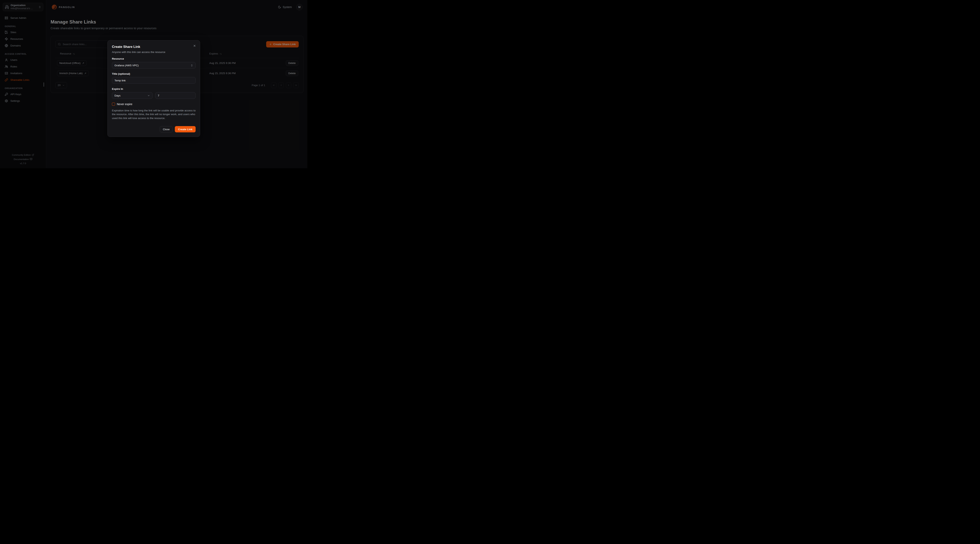 This screenshot has height=544, width=980. Describe the element at coordinates (185, 129) in the screenshot. I see `create-link-button: Create Link` at that location.